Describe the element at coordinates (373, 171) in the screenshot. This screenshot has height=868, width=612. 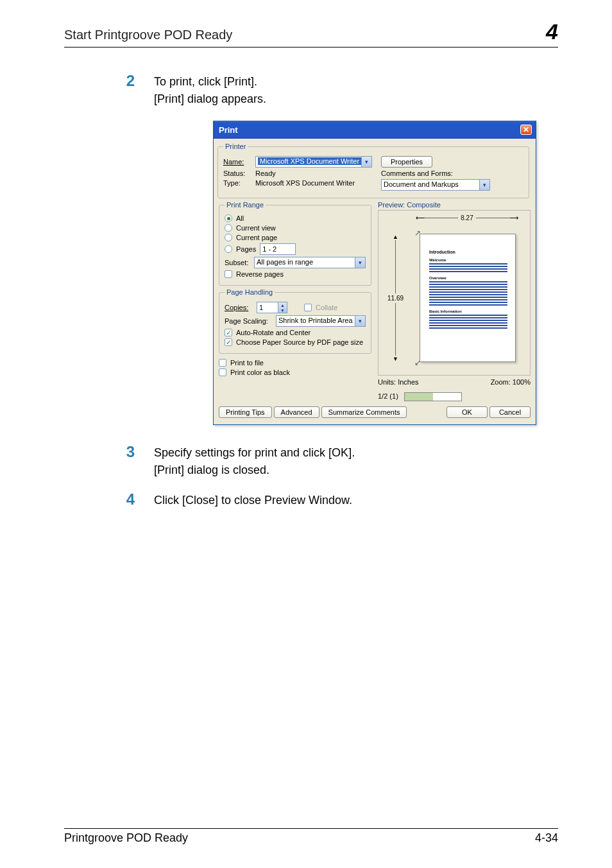
I see `printer-group: Printer Name: Microsoft XPS Document Wri…` at that location.